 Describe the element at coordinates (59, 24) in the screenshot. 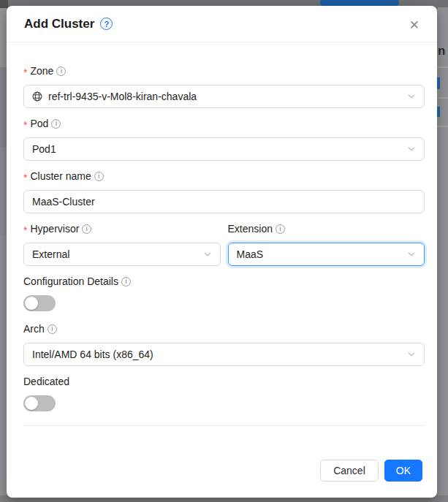

I see `modal-title: Add Cluster` at that location.